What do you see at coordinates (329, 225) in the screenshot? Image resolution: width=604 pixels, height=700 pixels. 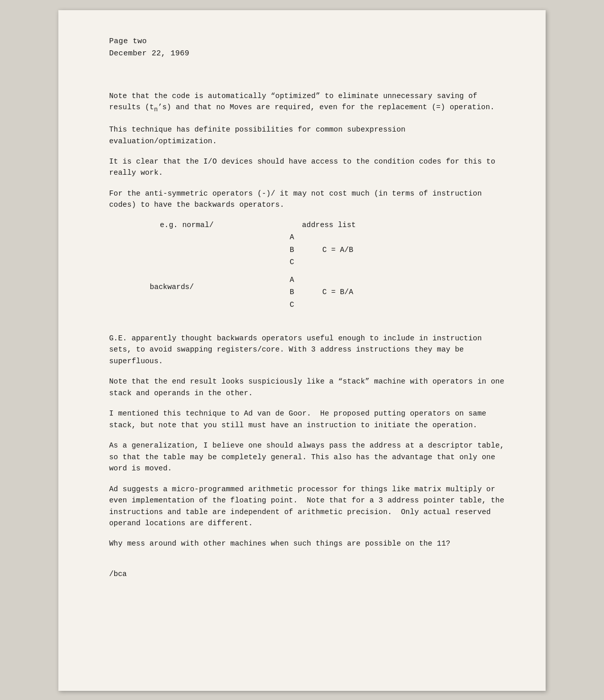 I see `table-col-address: address list` at bounding box center [329, 225].